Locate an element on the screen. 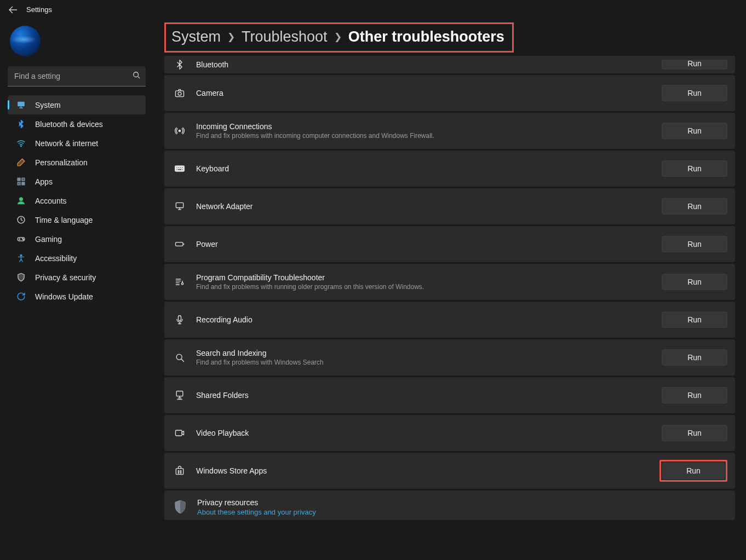 The height and width of the screenshot is (560, 746). nav-list: SystemBluetooth & devicesNetwork & inter… is located at coordinates (77, 200).